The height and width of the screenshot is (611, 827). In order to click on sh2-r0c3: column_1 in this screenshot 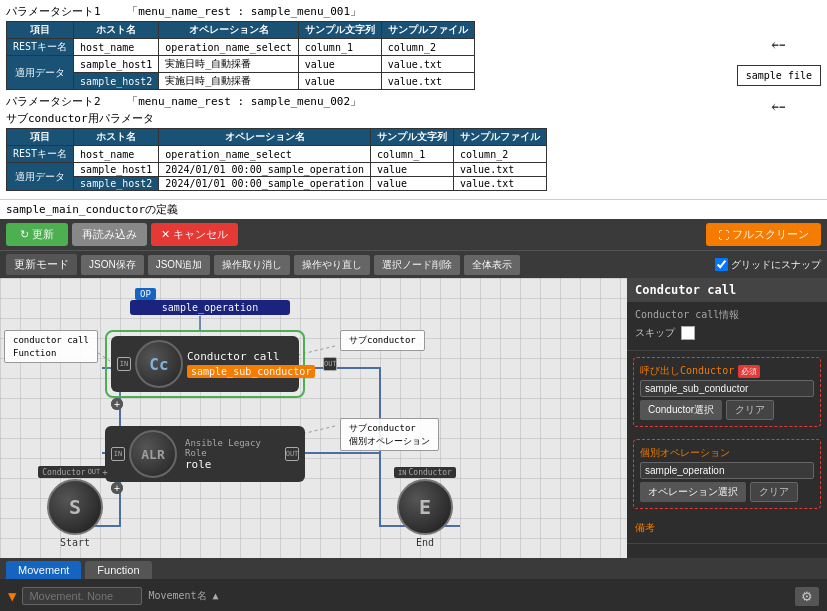, I will do `click(412, 154)`.